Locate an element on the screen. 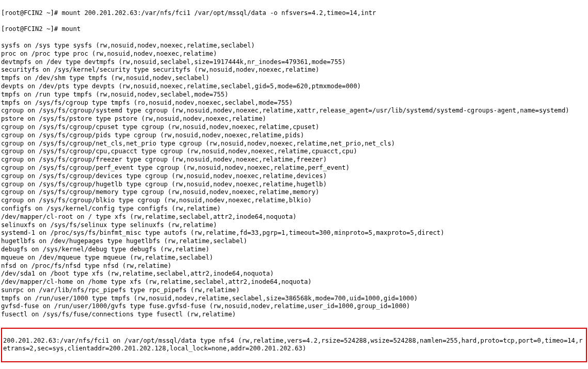 This screenshot has height=369, width=588. highlighted-nfs-mount: 200.201.202.63:/var/nfs/fci1 on /var/opt… is located at coordinates (294, 345).